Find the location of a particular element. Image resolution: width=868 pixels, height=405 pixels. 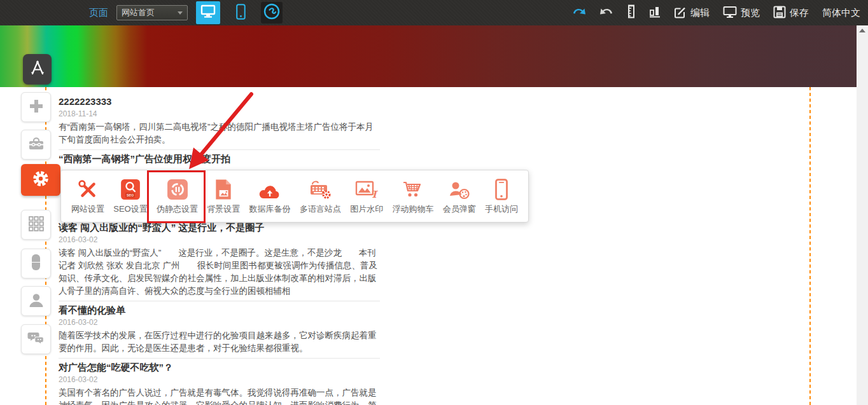

popup-item-member-popup: 会员弹窗 is located at coordinates (459, 196).